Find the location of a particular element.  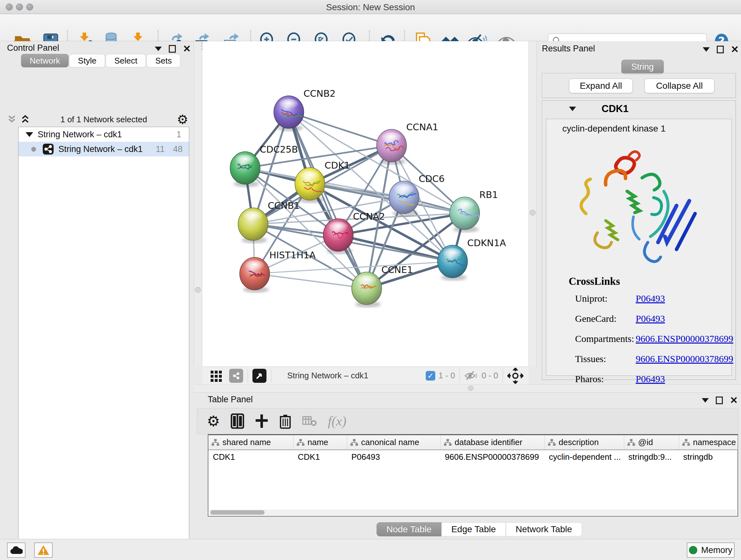

warnings-button is located at coordinates (44, 550).